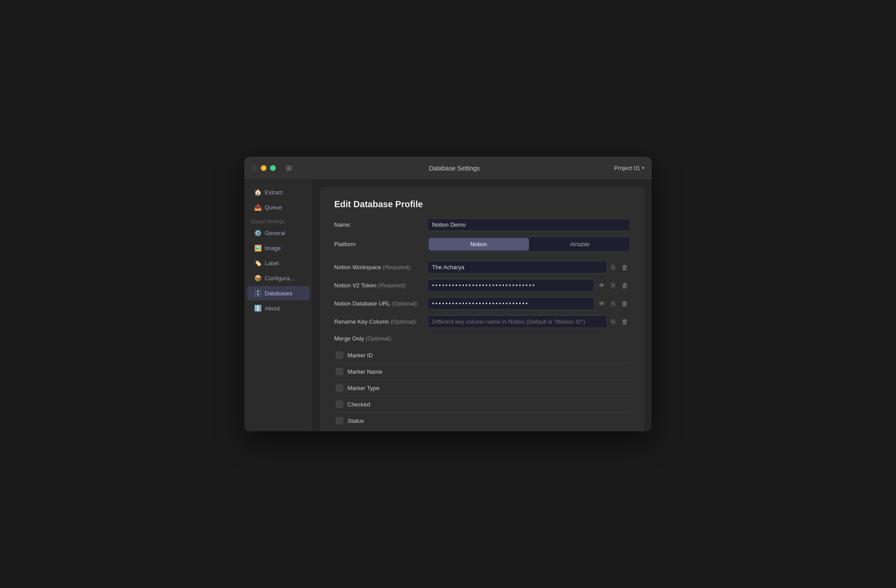  I want to click on name-label: Name:, so click(381, 225).